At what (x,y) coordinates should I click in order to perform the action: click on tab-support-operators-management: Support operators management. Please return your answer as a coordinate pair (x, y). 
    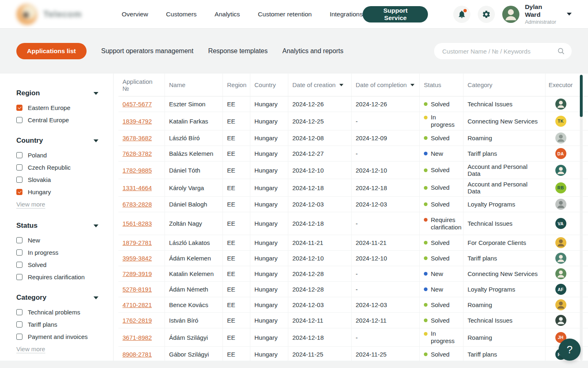
    Looking at the image, I should click on (147, 51).